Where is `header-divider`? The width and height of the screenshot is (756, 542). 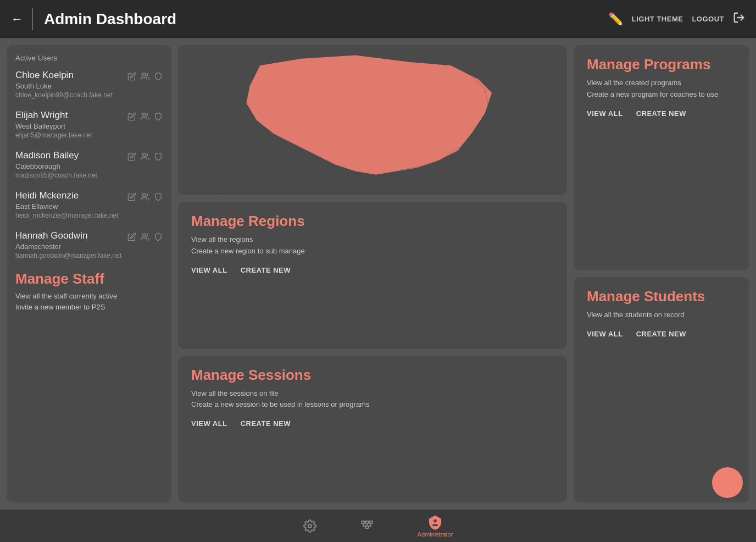
header-divider is located at coordinates (32, 19).